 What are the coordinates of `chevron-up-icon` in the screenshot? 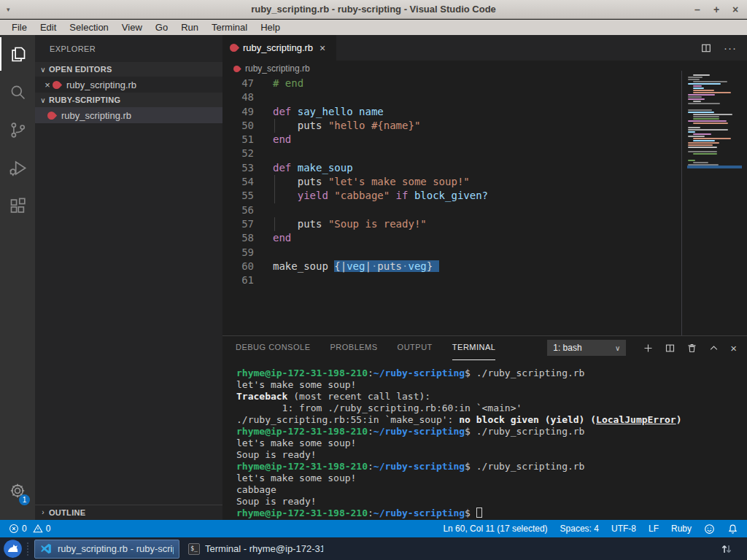 It's located at (713, 349).